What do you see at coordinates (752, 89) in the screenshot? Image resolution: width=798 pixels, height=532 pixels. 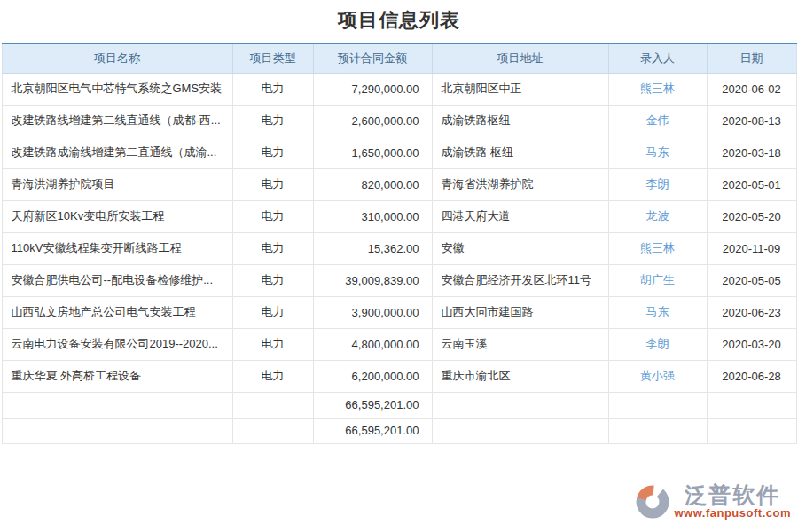 I see `cell-date: 2020-06-02` at bounding box center [752, 89].